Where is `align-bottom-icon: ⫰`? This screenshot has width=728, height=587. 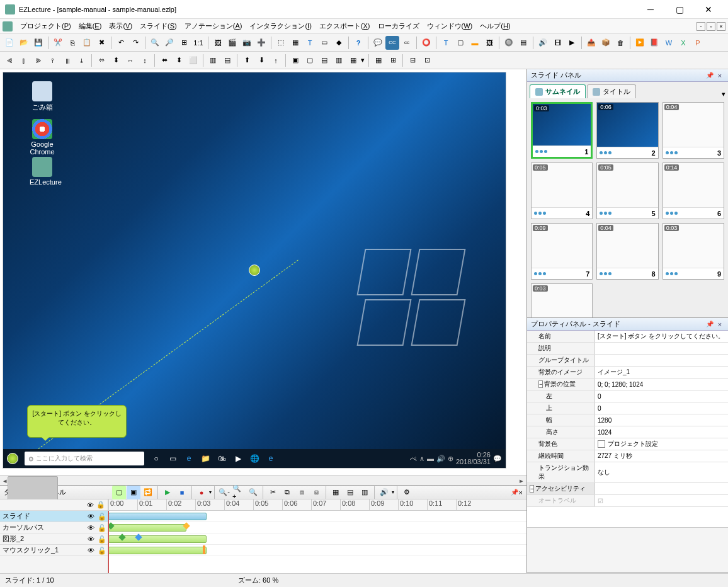 align-bottom-icon: ⫰ is located at coordinates (82, 60).